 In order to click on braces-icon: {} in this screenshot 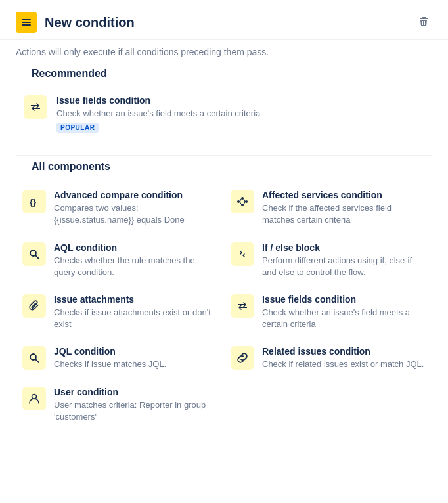, I will do `click(34, 202)`.